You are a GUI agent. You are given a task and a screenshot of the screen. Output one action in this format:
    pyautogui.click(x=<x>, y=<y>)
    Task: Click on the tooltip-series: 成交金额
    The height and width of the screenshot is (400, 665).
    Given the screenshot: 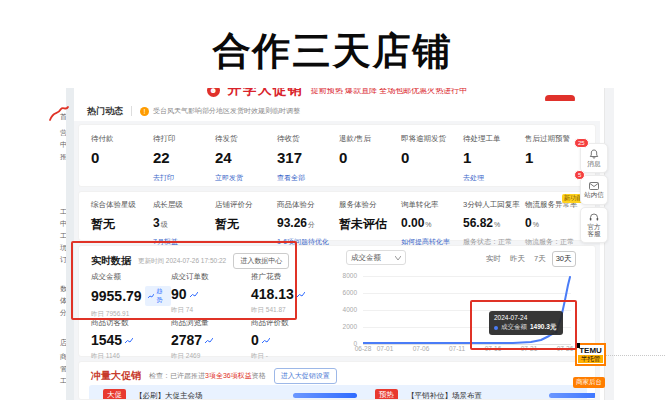 What is the action you would take?
    pyautogui.click(x=514, y=328)
    